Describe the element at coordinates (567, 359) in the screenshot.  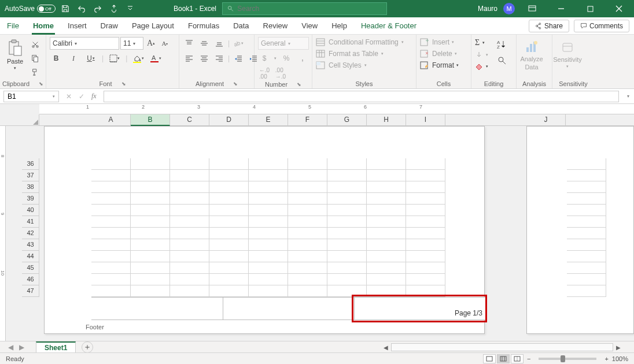
I see `zoom-slider` at that location.